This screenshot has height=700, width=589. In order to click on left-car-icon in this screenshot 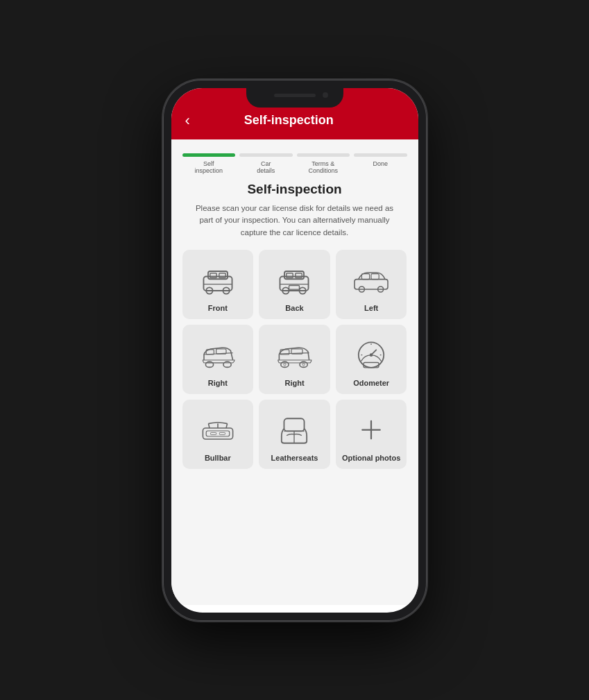, I will do `click(371, 281)`.